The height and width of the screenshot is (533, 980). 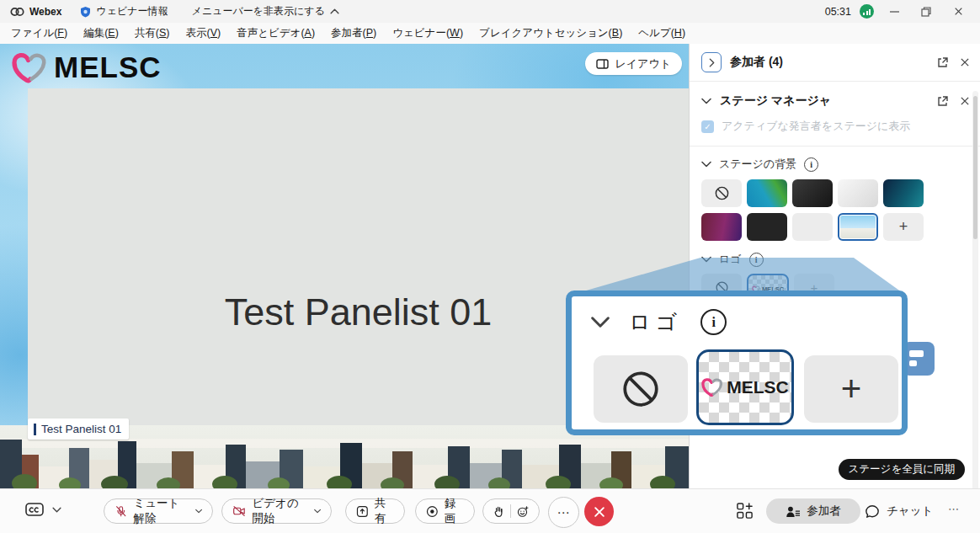 I want to click on app-name: Webex, so click(x=45, y=12).